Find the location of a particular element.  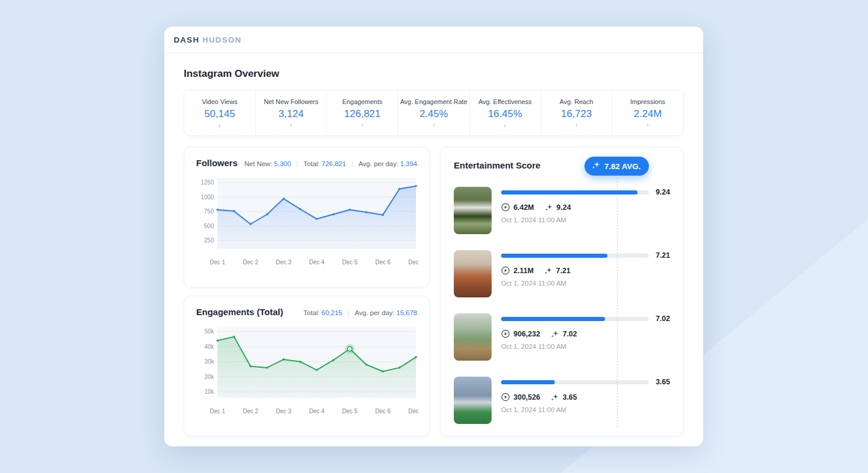

engagements-panel: Engagements (Total) Total:60,215|Avg. pe… is located at coordinates (307, 366).